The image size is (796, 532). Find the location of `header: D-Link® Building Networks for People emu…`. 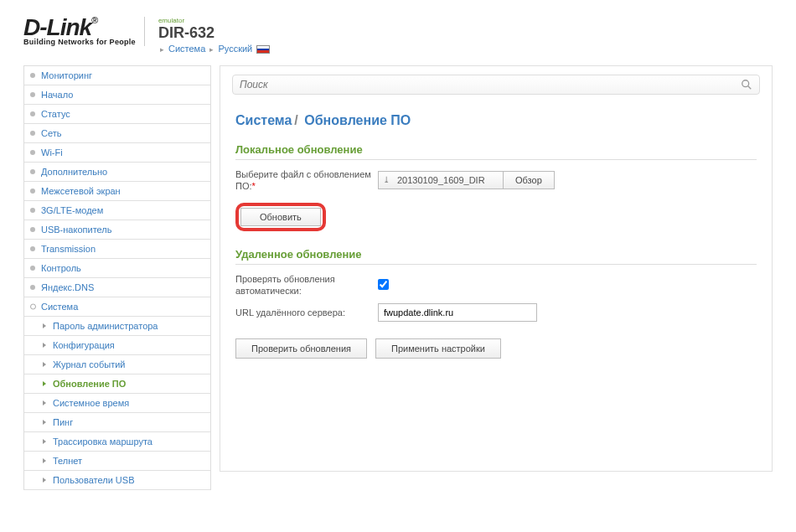

header: D-Link® Building Networks for People emu… is located at coordinates (398, 35).